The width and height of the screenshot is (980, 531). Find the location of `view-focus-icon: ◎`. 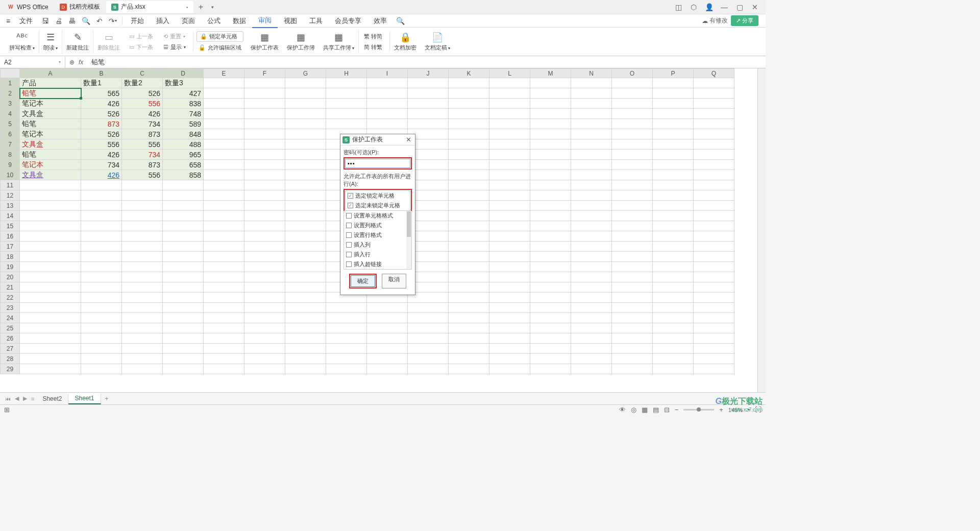

view-focus-icon: ◎ is located at coordinates (634, 409).